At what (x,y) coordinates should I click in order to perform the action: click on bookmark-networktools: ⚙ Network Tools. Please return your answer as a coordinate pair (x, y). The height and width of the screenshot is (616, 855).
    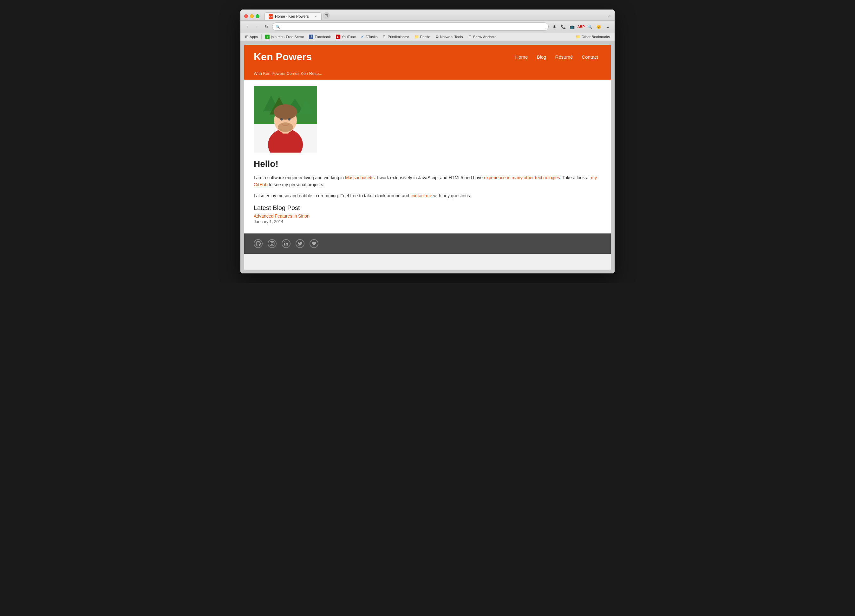
    Looking at the image, I should click on (449, 37).